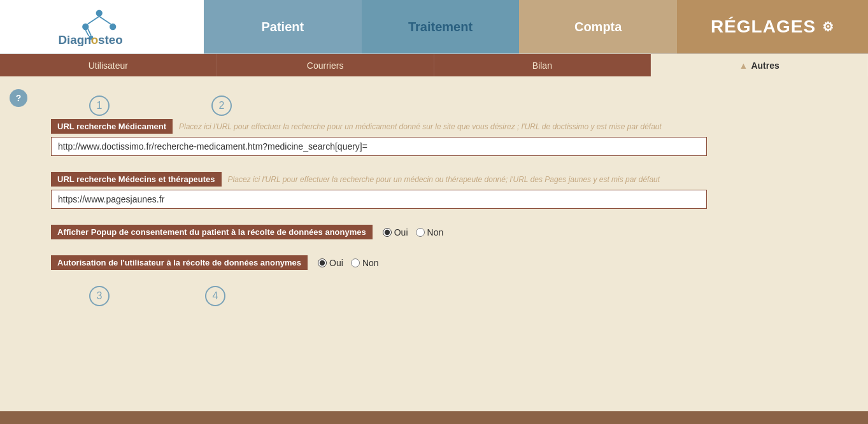 This screenshot has height=424, width=868. What do you see at coordinates (222, 106) in the screenshot?
I see `callout-2: 2` at bounding box center [222, 106].